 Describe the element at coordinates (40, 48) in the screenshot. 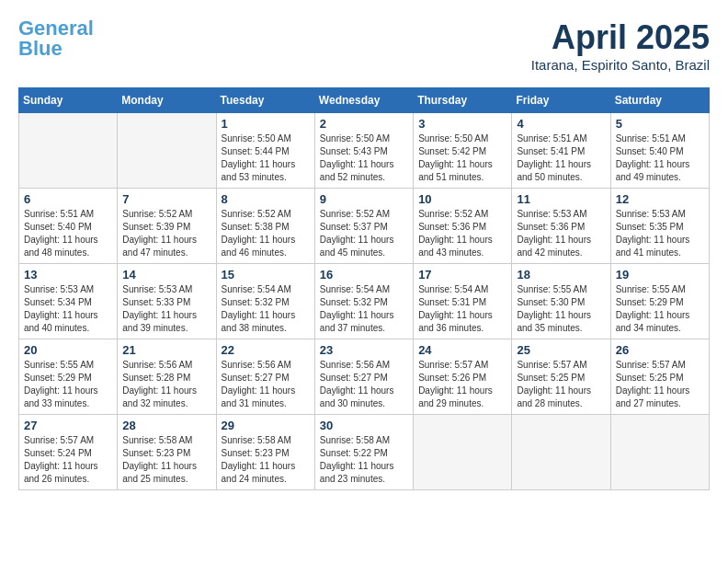

I see `logo-blue: Blue` at that location.